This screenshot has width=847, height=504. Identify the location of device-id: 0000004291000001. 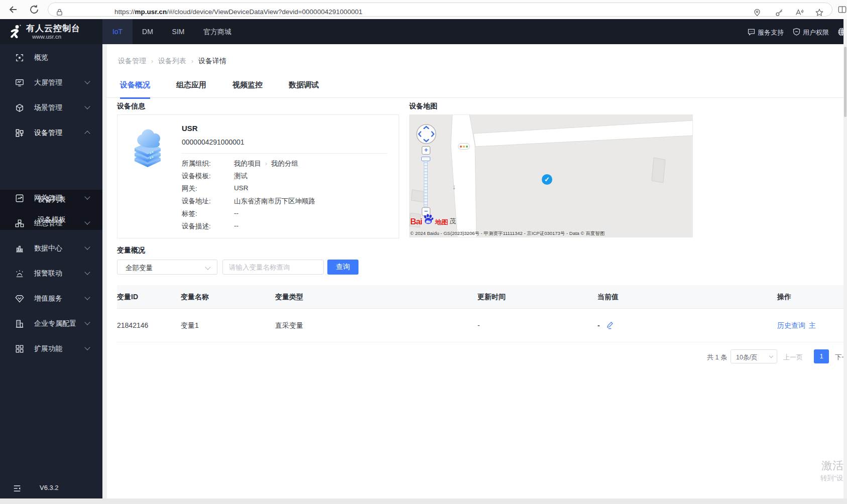
(213, 142).